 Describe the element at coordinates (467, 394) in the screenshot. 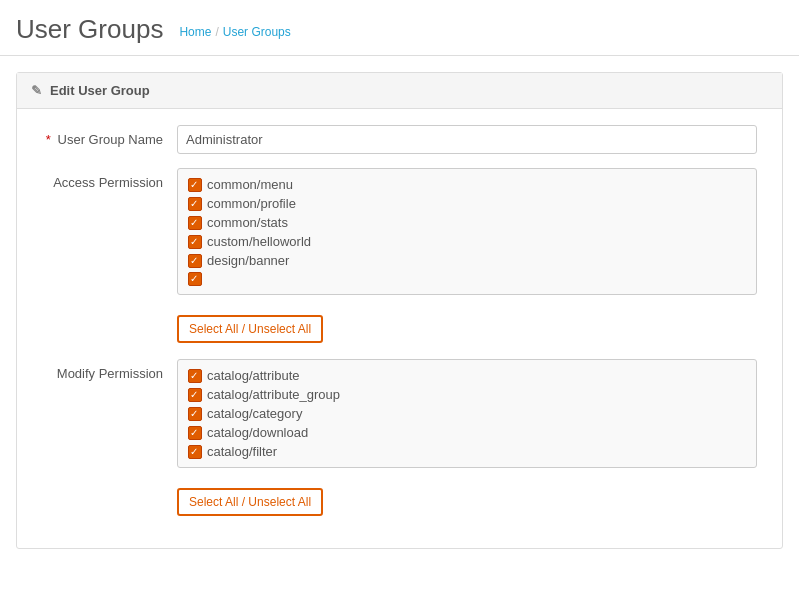

I see `list-item: catalog/attribute_group` at that location.